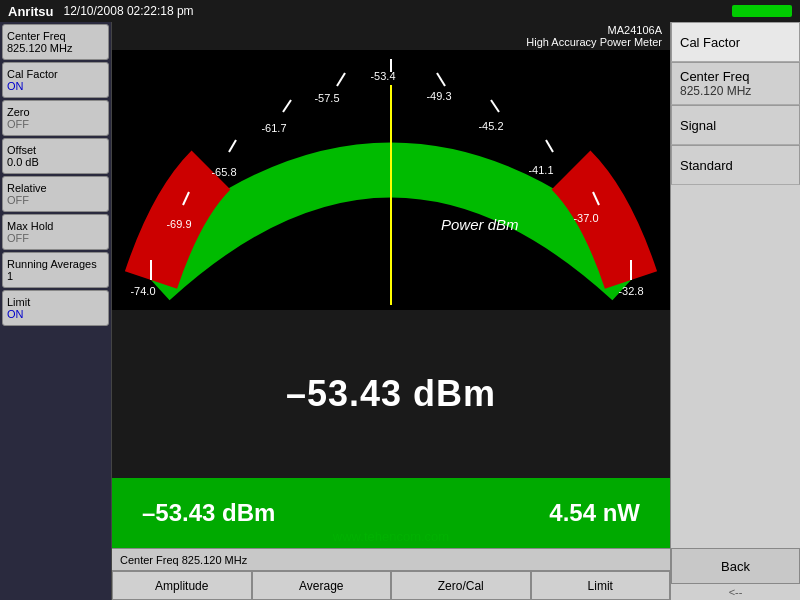 This screenshot has height=600, width=800. Describe the element at coordinates (736, 76) in the screenshot. I see `center-freq-right-label: Center Freq` at that location.